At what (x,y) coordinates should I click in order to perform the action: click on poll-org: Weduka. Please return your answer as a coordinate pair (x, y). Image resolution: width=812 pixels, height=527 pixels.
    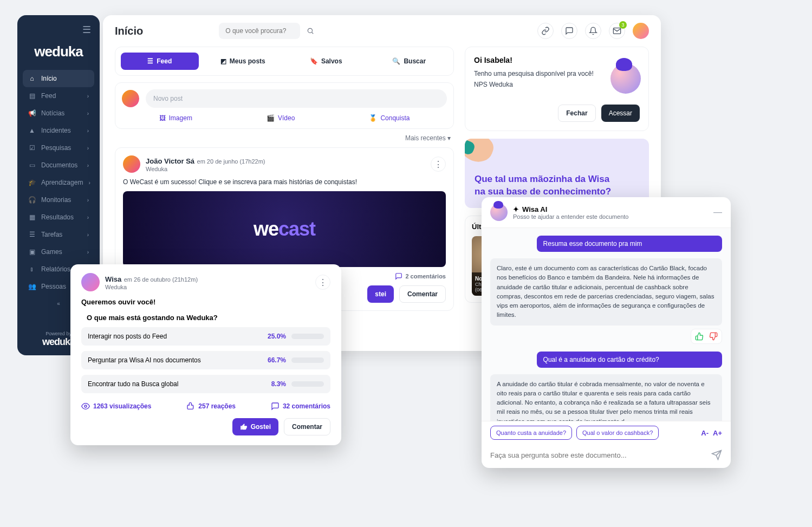
    Looking at the image, I should click on (152, 287).